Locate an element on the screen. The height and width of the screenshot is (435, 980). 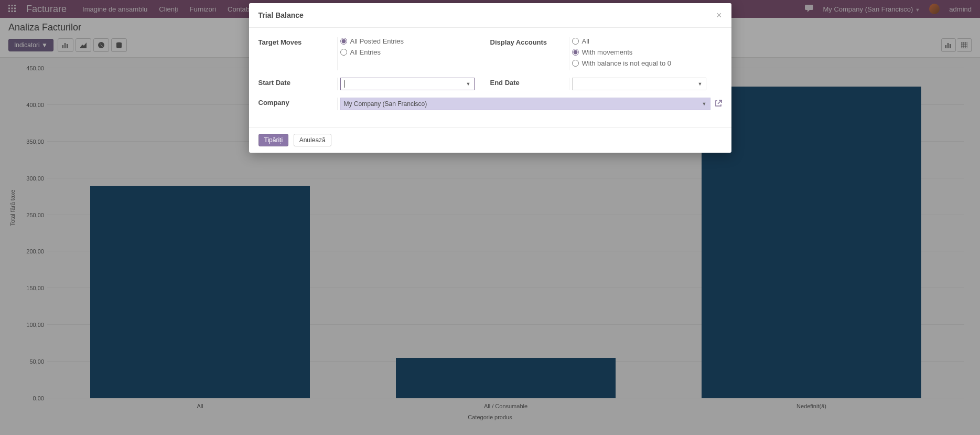
start-date-input: ▼ is located at coordinates (407, 84).